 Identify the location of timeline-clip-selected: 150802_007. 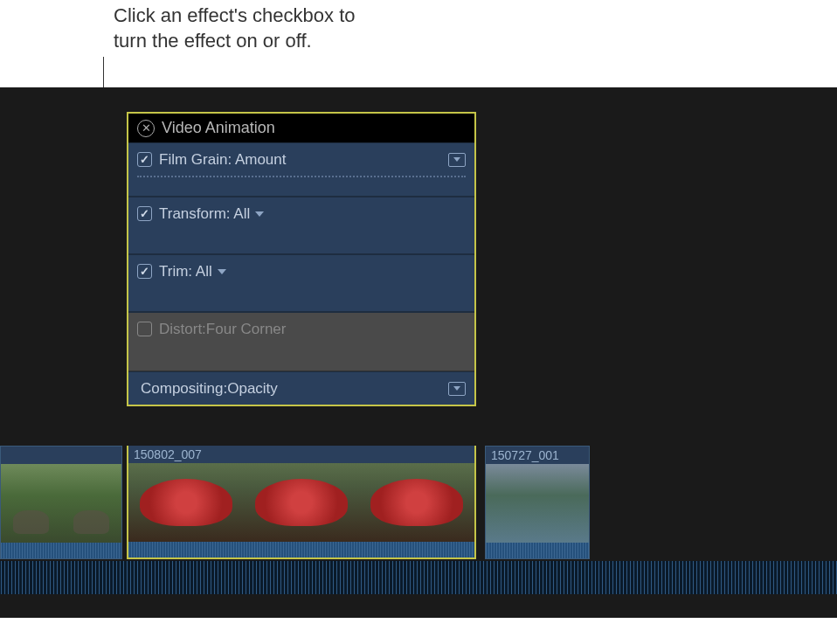
(301, 502).